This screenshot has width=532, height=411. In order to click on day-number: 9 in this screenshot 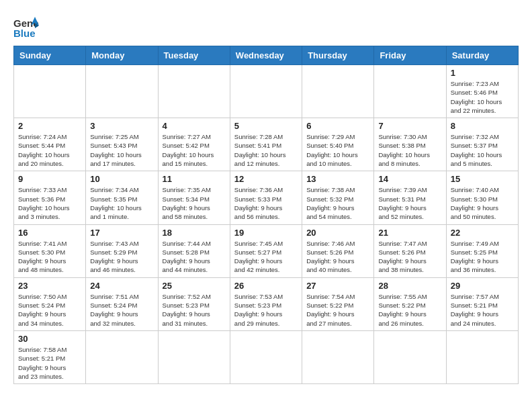, I will do `click(50, 179)`.